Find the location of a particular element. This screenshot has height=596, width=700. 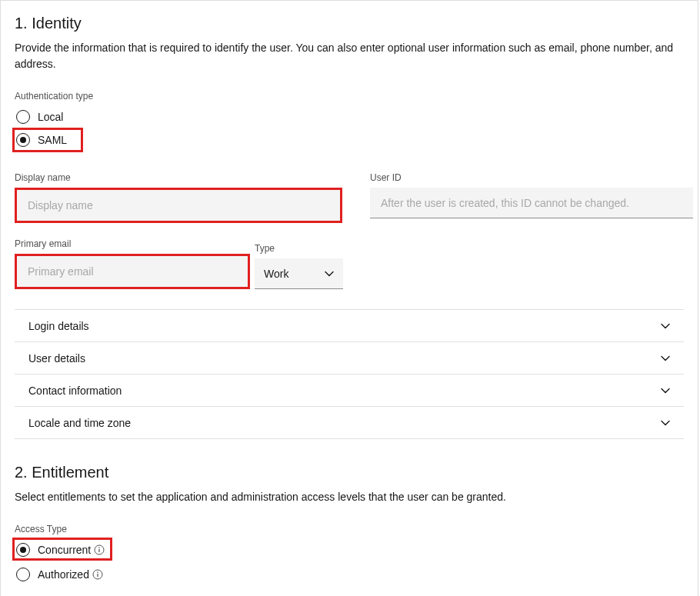

auth-type-option-local: Local is located at coordinates (349, 117).